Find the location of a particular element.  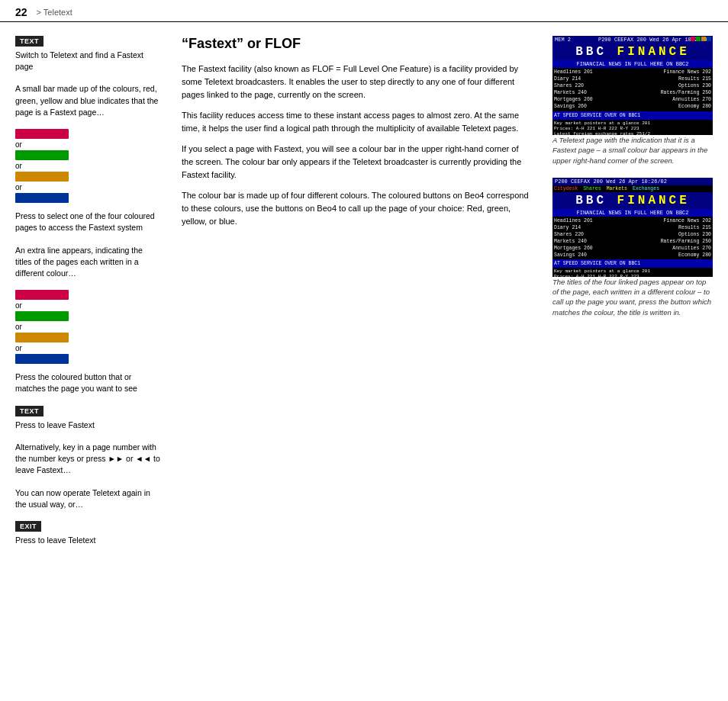

colour-bar-group-2: or or or is located at coordinates (88, 326).